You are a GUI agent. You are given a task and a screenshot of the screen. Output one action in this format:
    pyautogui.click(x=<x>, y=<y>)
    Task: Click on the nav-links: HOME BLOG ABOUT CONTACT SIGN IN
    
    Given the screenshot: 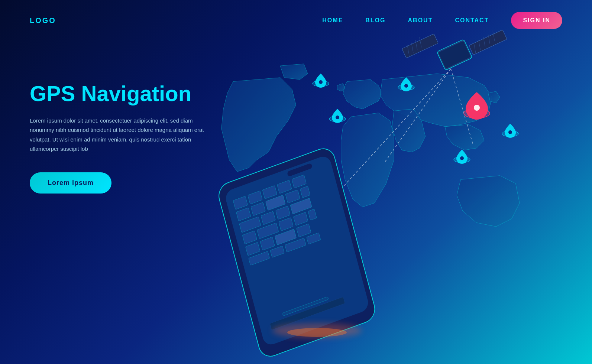 What is the action you would take?
    pyautogui.click(x=442, y=20)
    